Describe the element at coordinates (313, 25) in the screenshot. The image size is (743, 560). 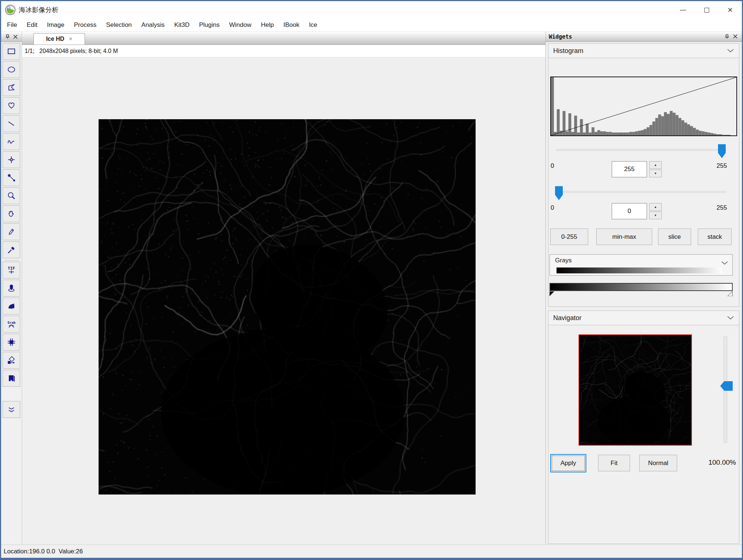
I see `menu-ice: Ice` at that location.